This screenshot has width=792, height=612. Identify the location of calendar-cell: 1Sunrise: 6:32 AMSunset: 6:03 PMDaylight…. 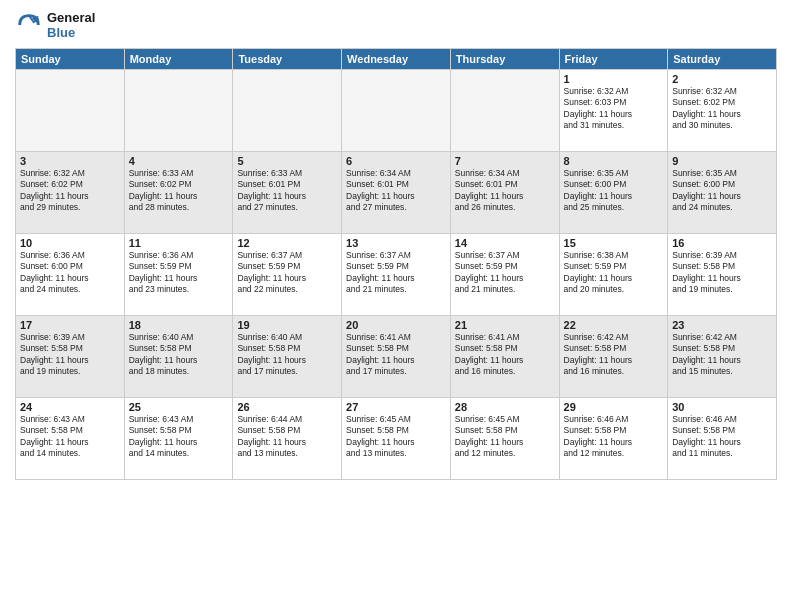
(614, 111).